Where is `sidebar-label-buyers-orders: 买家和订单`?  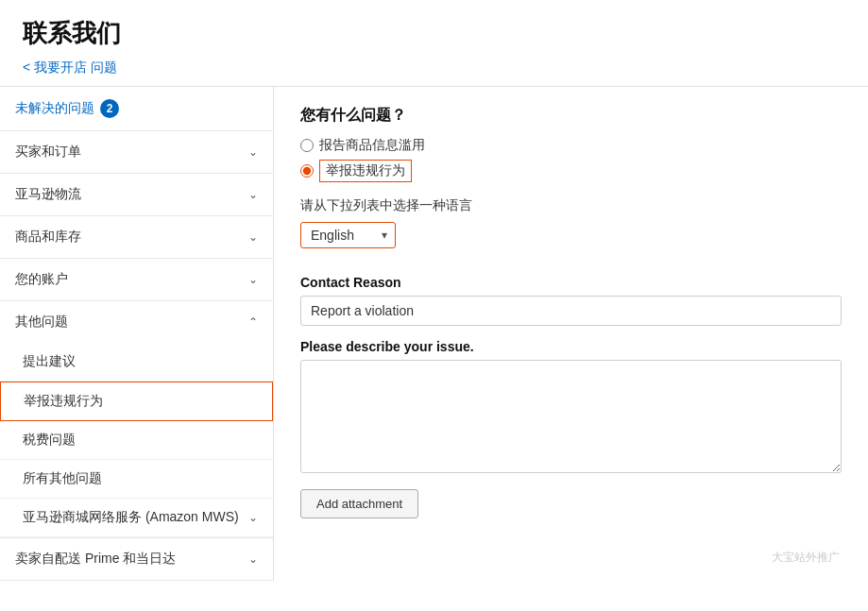 sidebar-label-buyers-orders: 买家和订单 is located at coordinates (48, 152).